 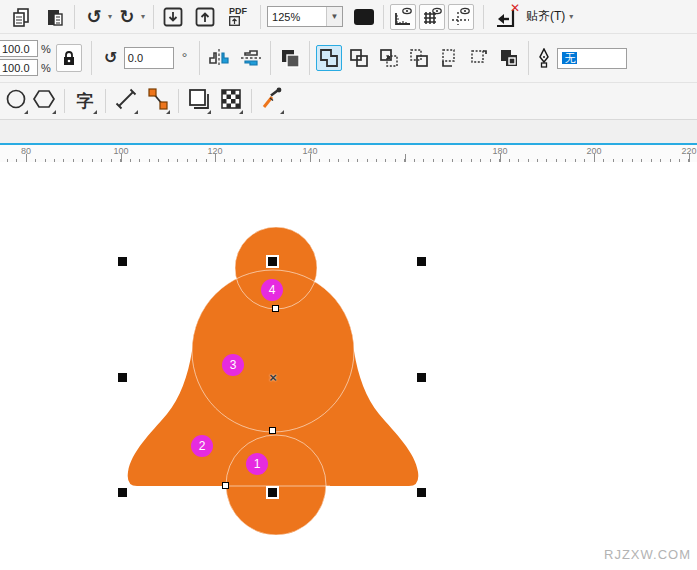 What do you see at coordinates (272, 492) in the screenshot?
I see `selection-handle-bottom-center` at bounding box center [272, 492].